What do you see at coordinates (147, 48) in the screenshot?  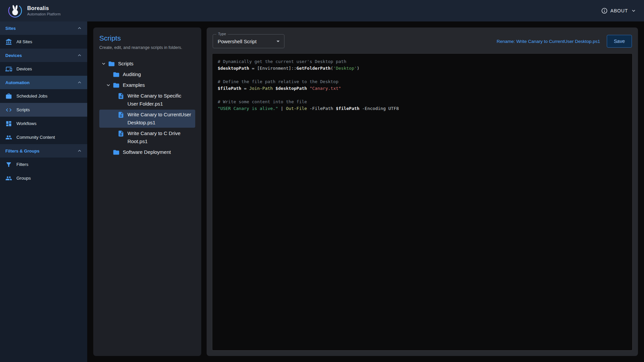 I see `panel-subtitle: Create, edit, and rearrange scripts in f…` at bounding box center [147, 48].